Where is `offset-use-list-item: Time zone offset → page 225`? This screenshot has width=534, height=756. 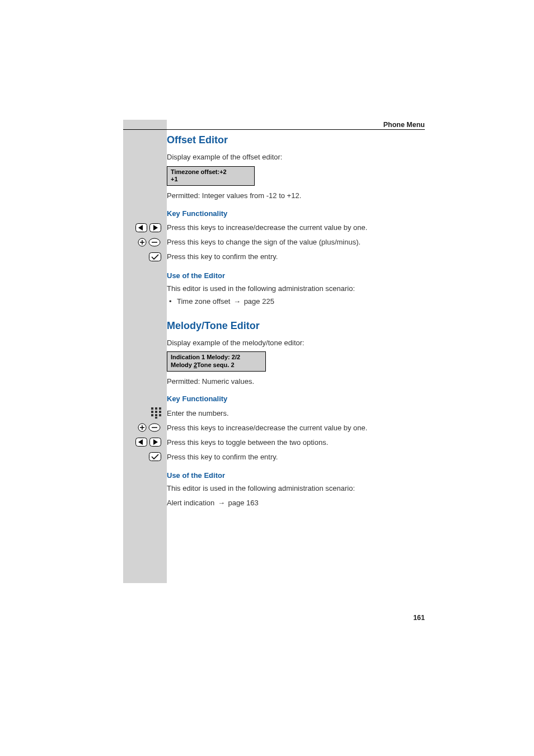 offset-use-list-item: Time zone offset → page 225 is located at coordinates (298, 302).